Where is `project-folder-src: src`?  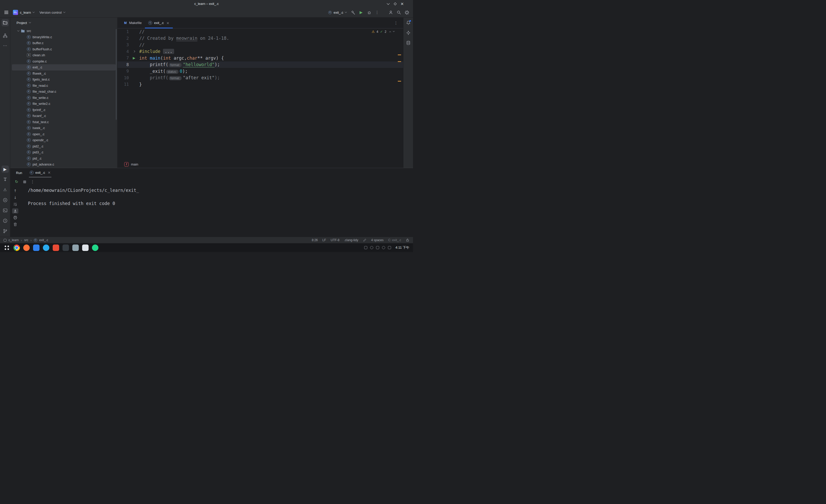 project-folder-src: src is located at coordinates (64, 31).